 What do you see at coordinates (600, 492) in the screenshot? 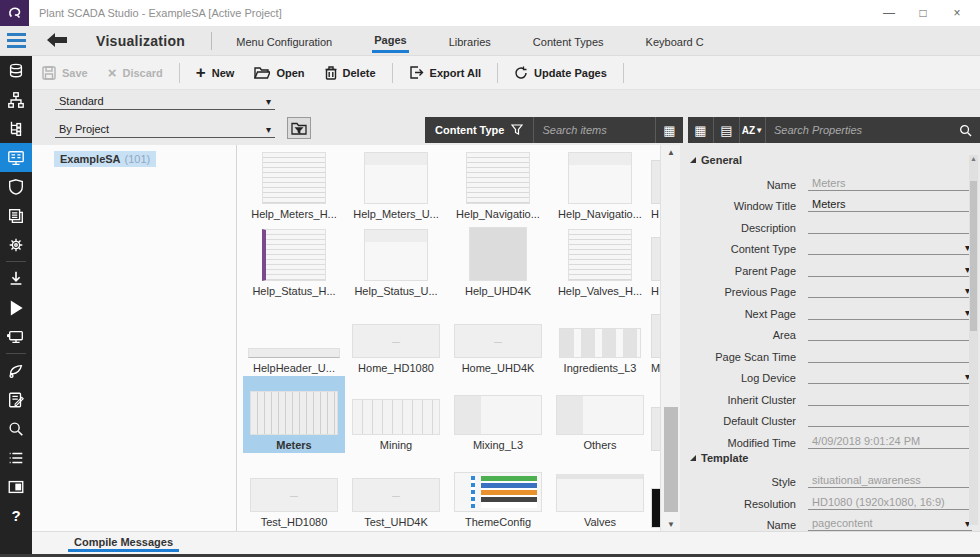
I see `page-thumbnail: Valves` at bounding box center [600, 492].